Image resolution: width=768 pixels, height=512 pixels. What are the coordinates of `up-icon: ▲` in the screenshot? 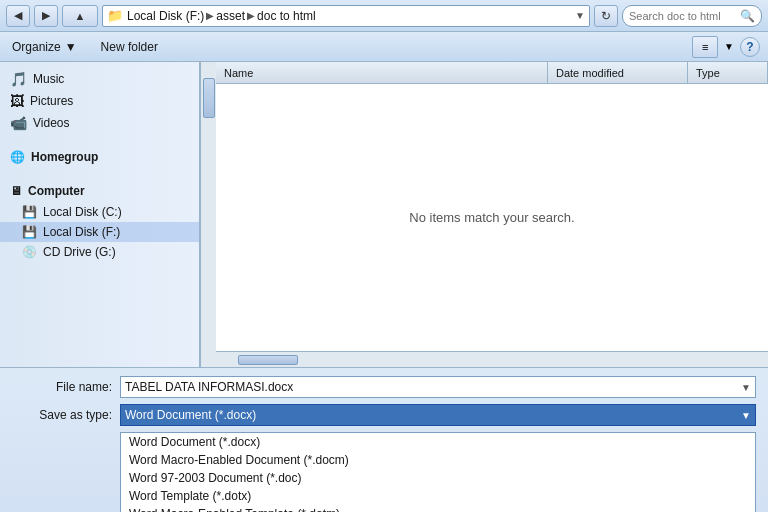 It's located at (80, 16).